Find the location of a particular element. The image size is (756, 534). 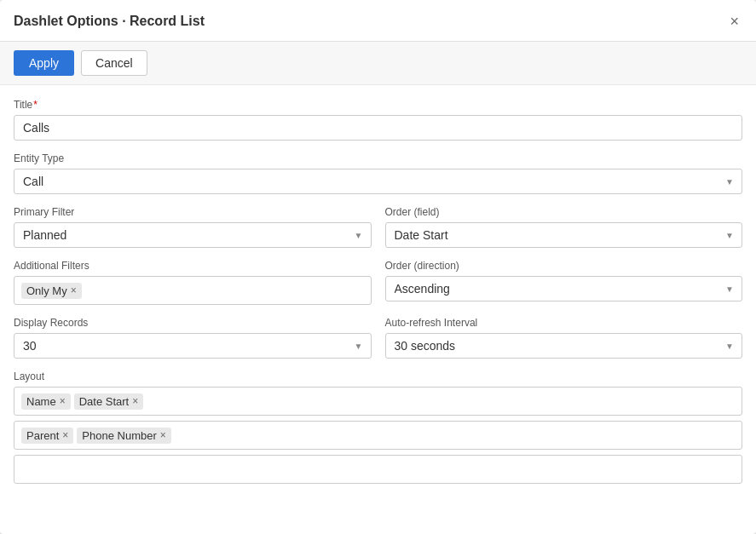

layout-tag-name: Name × is located at coordinates (46, 402).